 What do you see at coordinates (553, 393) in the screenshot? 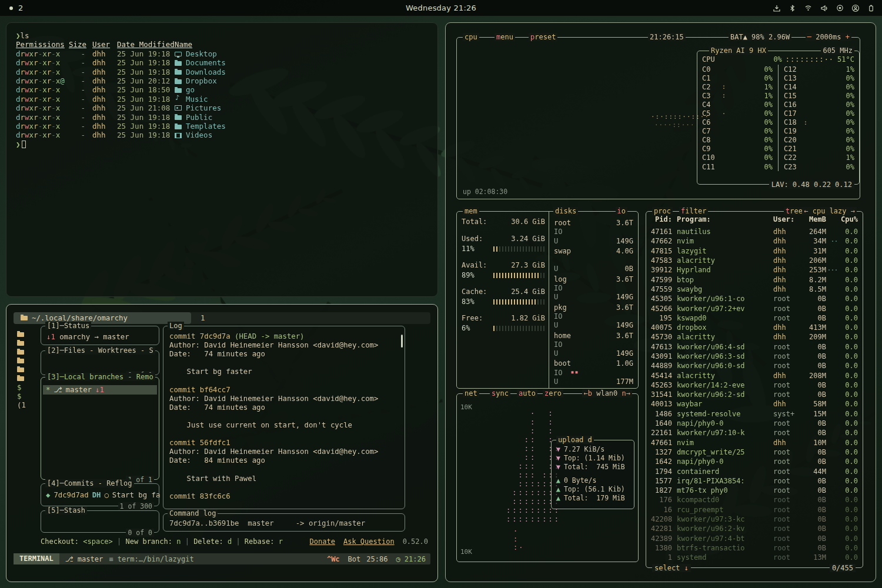
I see `zero-button: zero` at bounding box center [553, 393].